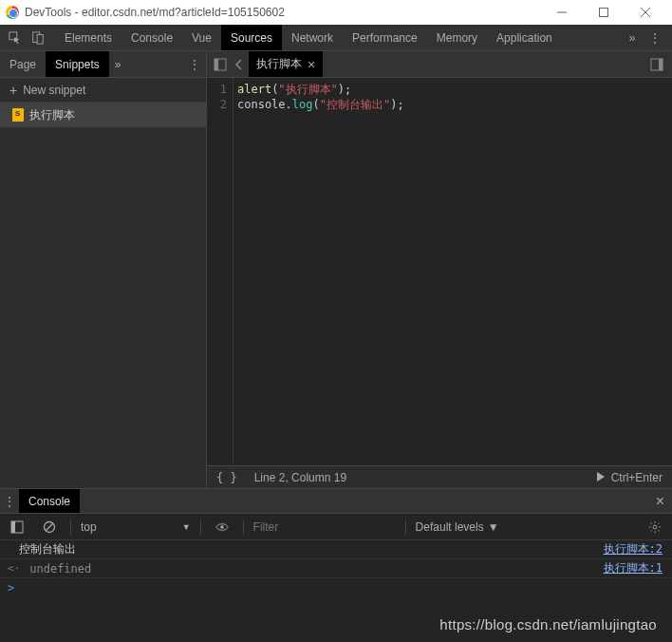 This screenshot has height=642, width=672. What do you see at coordinates (17, 527) in the screenshot?
I see `console-sidebar-icon` at bounding box center [17, 527].